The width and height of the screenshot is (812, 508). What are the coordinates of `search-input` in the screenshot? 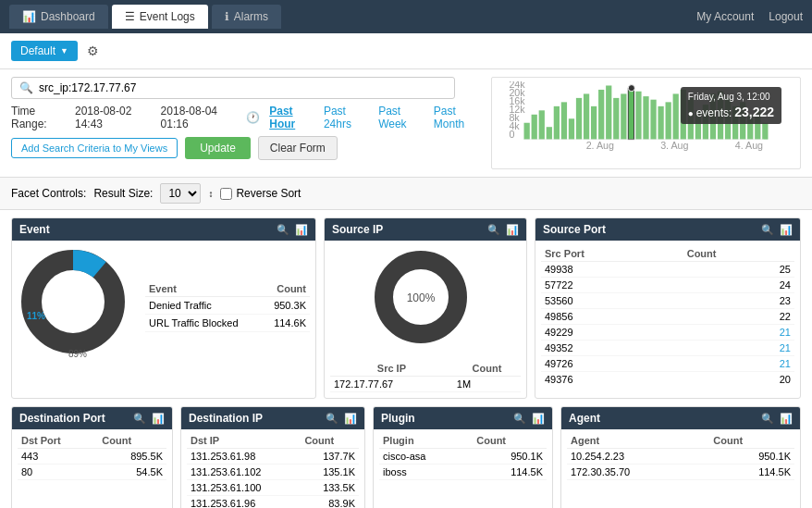 It's located at (242, 88).